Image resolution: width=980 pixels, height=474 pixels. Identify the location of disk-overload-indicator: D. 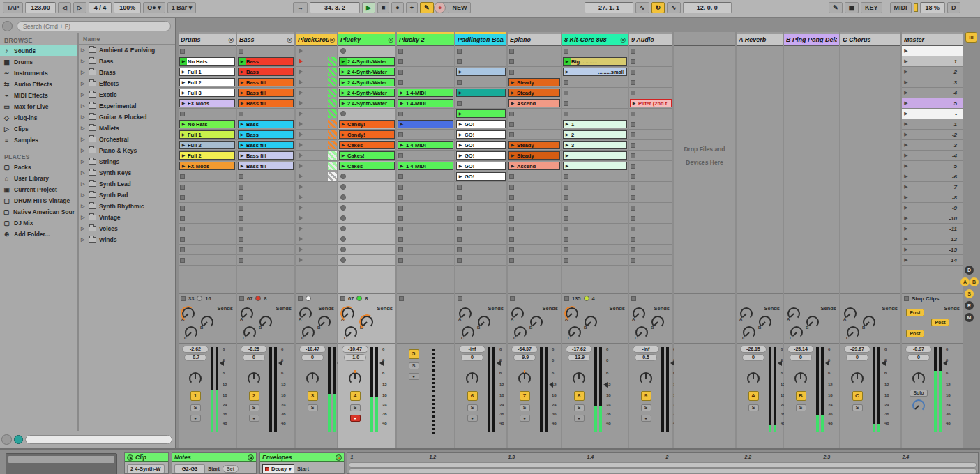
(954, 8).